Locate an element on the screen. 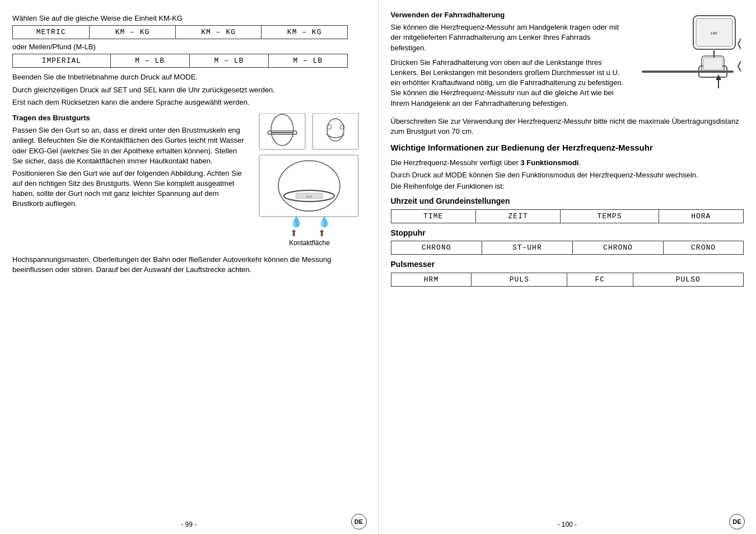 The height and width of the screenshot is (534, 756). de-badge-right: DE is located at coordinates (737, 522).